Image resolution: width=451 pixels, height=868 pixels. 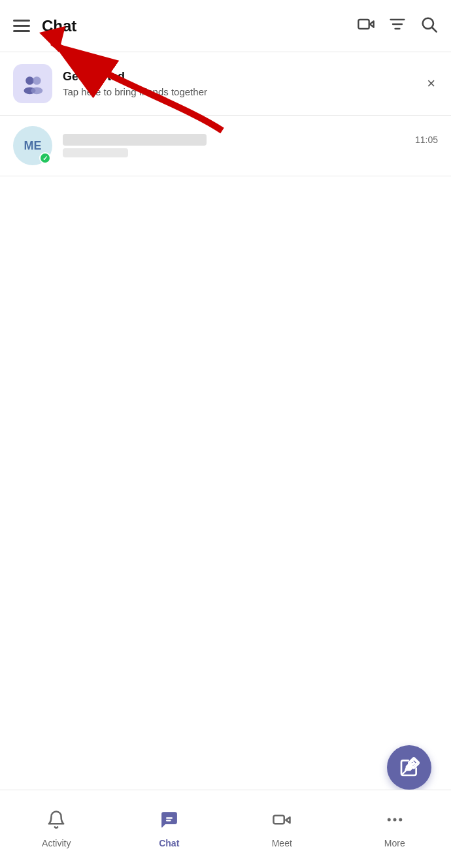 I want to click on nav-label-chat: Chat, so click(x=169, y=843).